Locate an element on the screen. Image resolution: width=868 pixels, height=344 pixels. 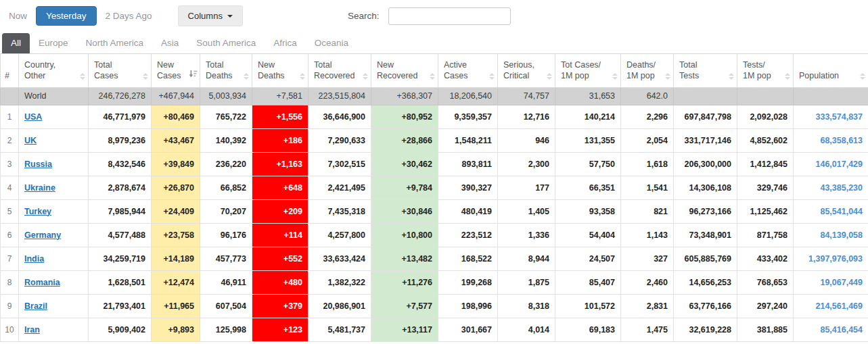
country-link: India is located at coordinates (34, 259).